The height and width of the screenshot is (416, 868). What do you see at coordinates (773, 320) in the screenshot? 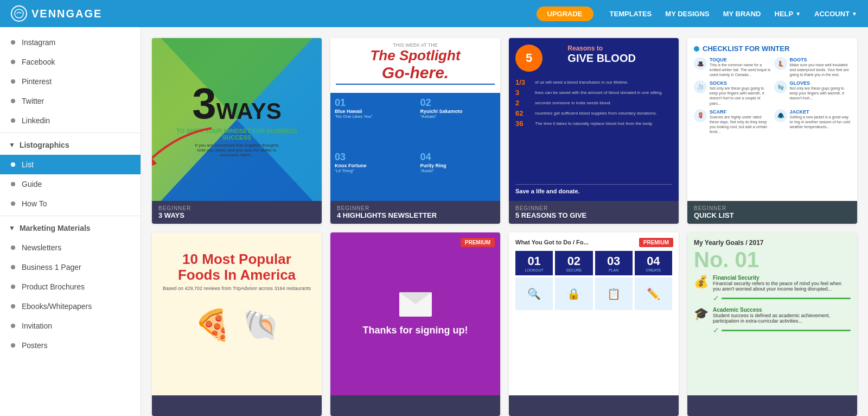
I see `goal-academic: 🎓 Academic Success Student success is de…` at bounding box center [773, 320].